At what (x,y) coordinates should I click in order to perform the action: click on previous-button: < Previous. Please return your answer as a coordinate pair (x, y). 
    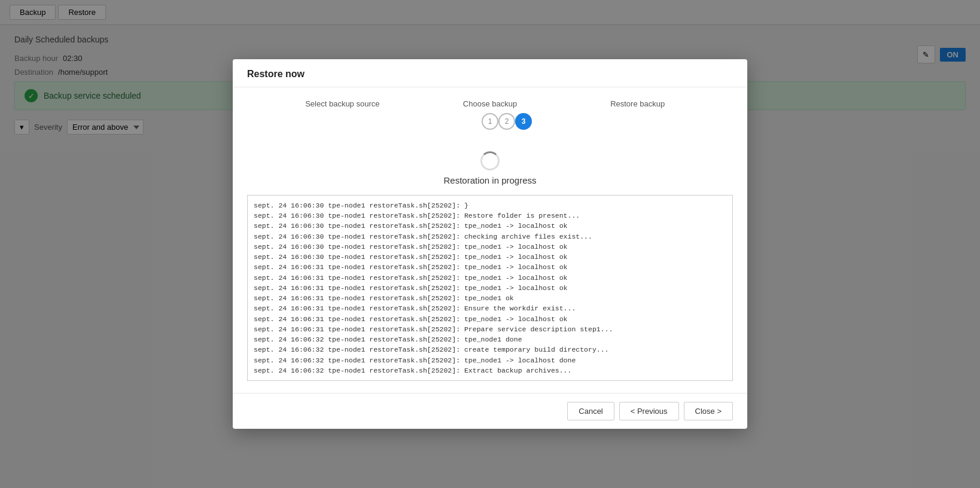
    Looking at the image, I should click on (649, 411).